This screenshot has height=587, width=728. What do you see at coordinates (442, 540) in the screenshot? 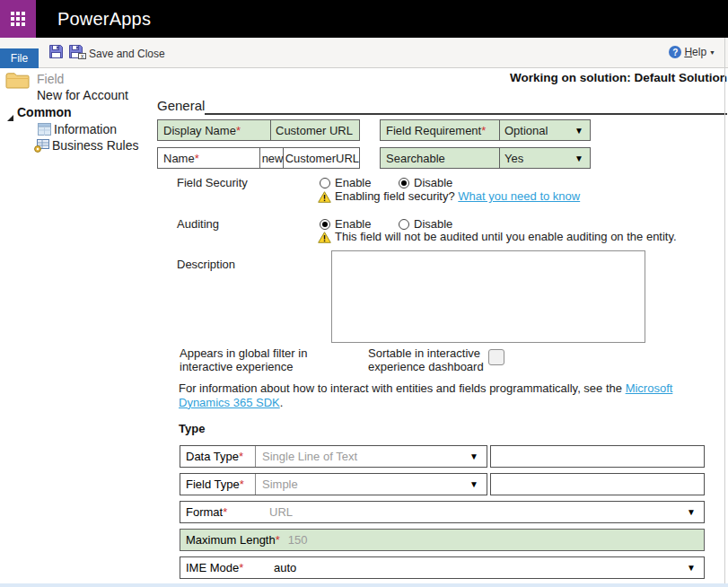
I see `maximum-length-row: Maximum Length* 150` at bounding box center [442, 540].